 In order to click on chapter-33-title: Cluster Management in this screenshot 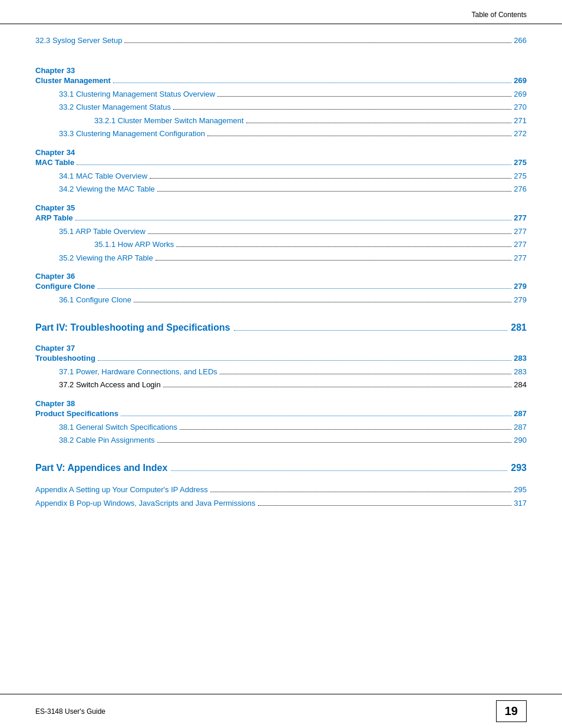, I will do `click(73, 80)`.